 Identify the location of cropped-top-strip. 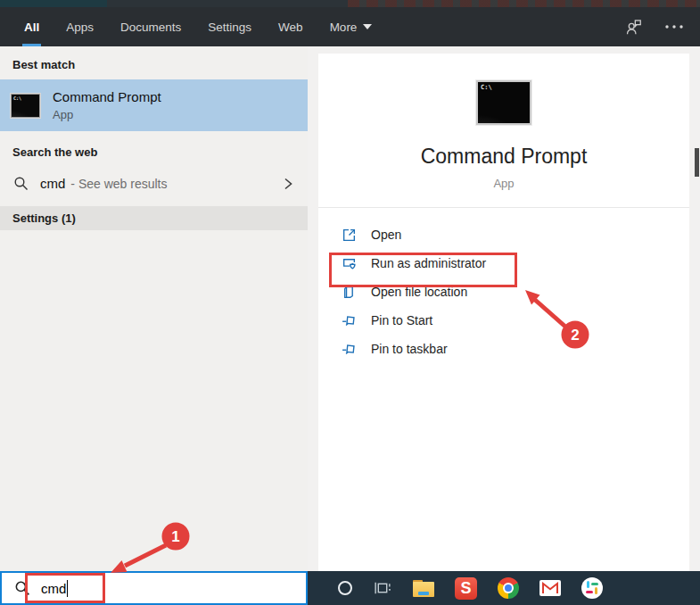
(350, 4).